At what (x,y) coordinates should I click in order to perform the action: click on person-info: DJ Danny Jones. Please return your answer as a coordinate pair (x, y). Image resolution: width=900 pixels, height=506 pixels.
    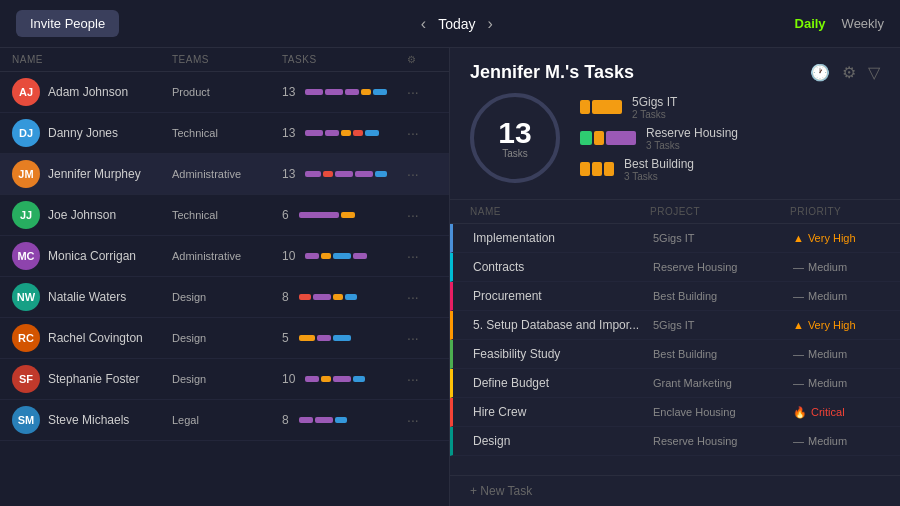
    Looking at the image, I should click on (92, 133).